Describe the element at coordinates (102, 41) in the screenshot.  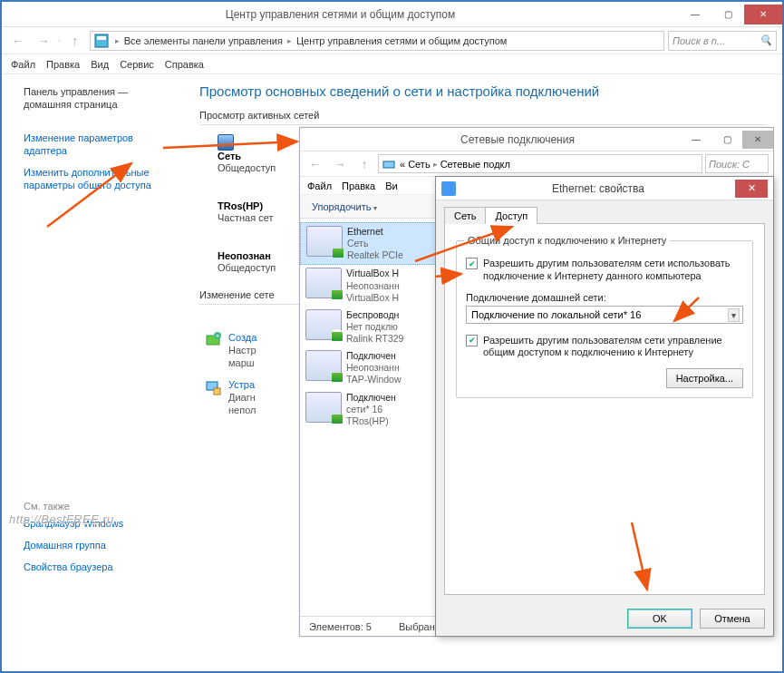
I see `control-panel-icon` at that location.